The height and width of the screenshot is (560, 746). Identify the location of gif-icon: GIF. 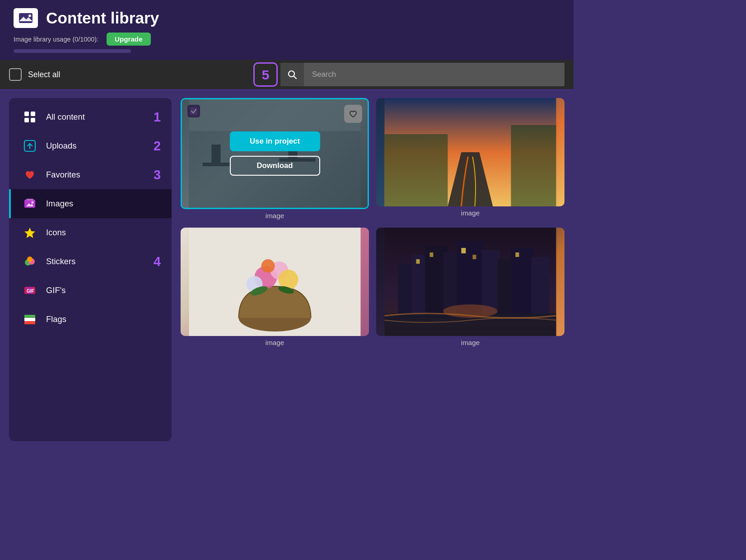
(30, 290).